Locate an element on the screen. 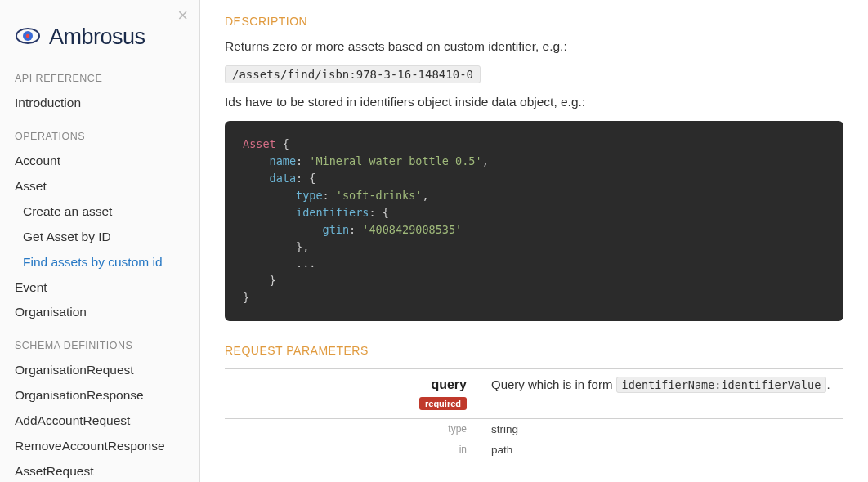 The height and width of the screenshot is (482, 868). sidebar-item-remove-account-response: RemoveAccountResponse is located at coordinates (100, 446).